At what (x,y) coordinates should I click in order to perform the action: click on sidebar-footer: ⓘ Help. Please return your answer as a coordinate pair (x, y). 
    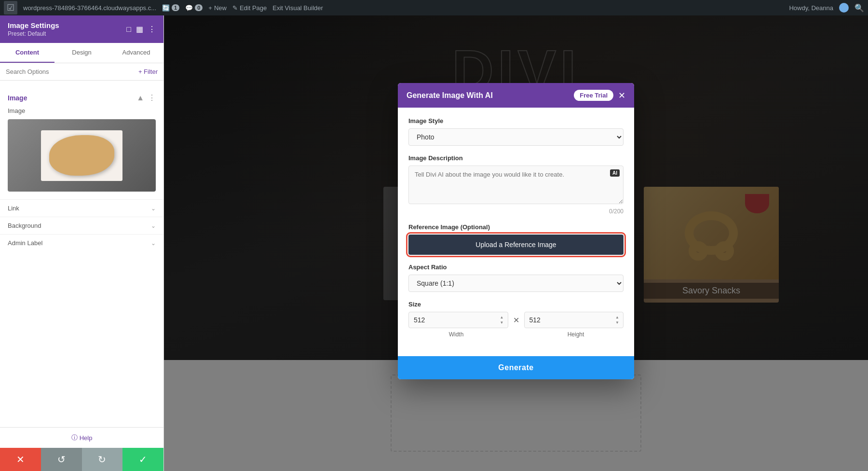
    Looking at the image, I should click on (82, 437).